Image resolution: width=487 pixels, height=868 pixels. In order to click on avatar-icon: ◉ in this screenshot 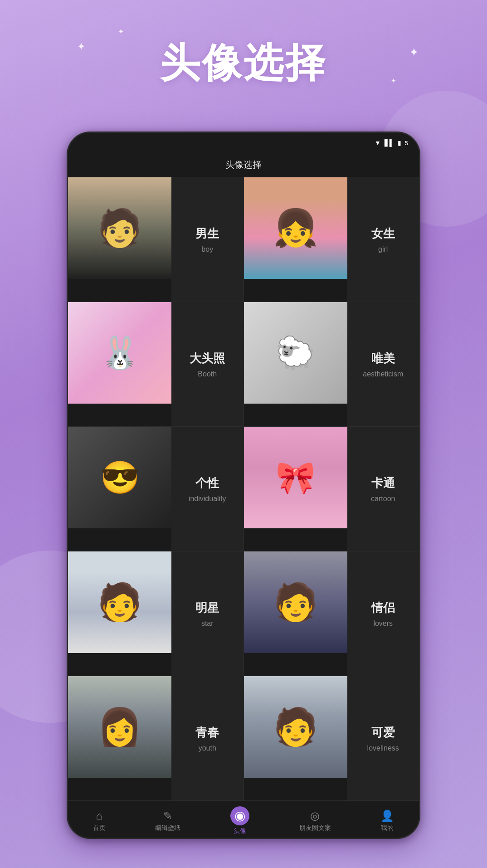, I will do `click(240, 816)`.